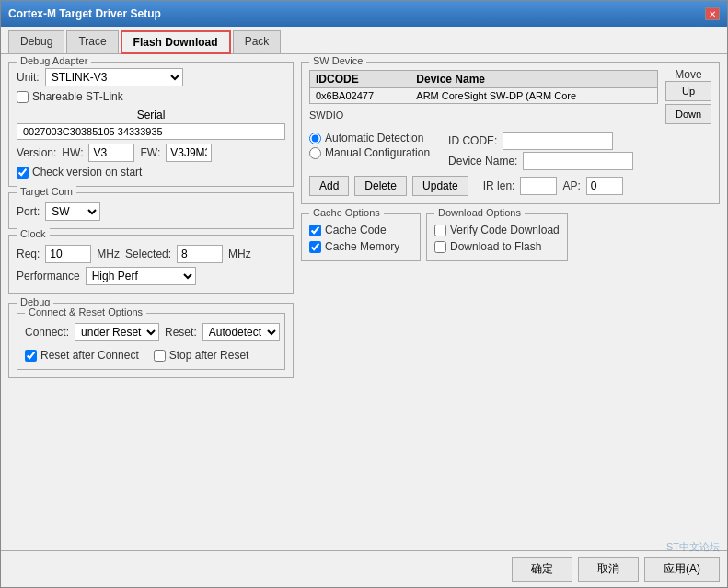 The image size is (728, 588). What do you see at coordinates (53, 61) in the screenshot?
I see `debug-adapter-title: Debug Adapter` at bounding box center [53, 61].